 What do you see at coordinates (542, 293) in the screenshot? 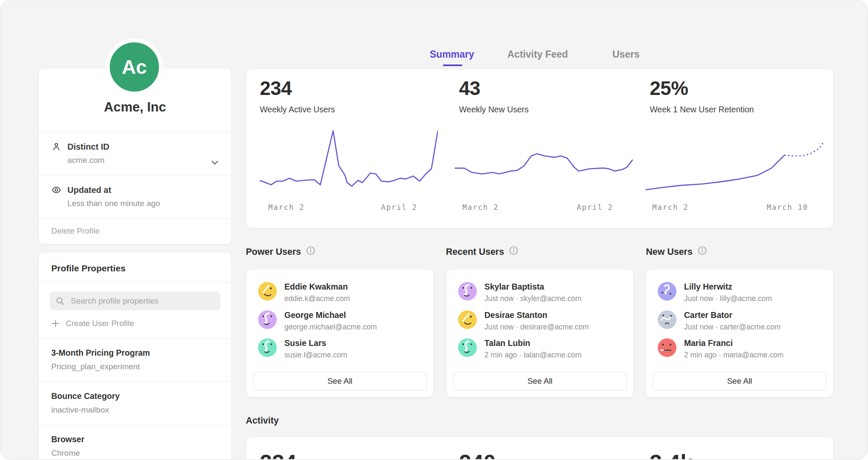
I see `list-item: Skylar Baptista Just now · skyler@acme.c…` at bounding box center [542, 293].